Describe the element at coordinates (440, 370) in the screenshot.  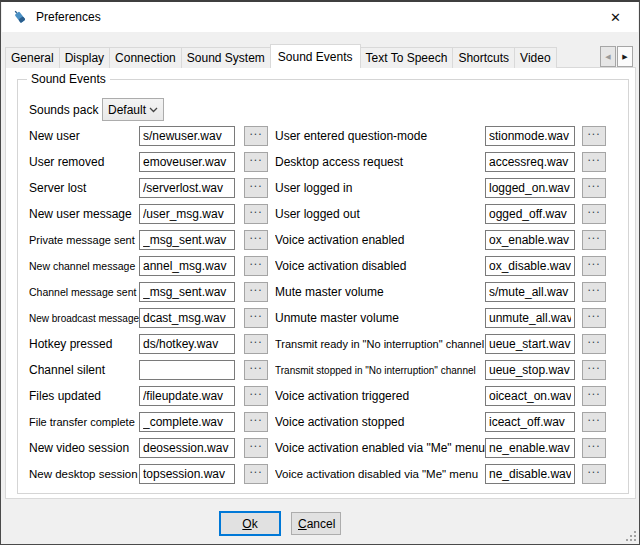
I see `sound-event-row: Transmit stopped in "No interruption" ch…` at that location.